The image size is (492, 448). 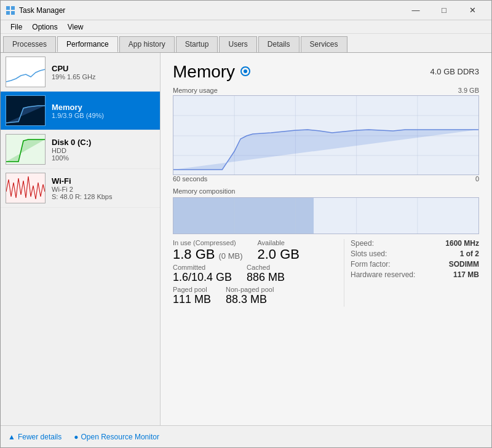 I want to click on wifi-sub2: S: 48.0 R: 128 Kbps, so click(x=103, y=197).